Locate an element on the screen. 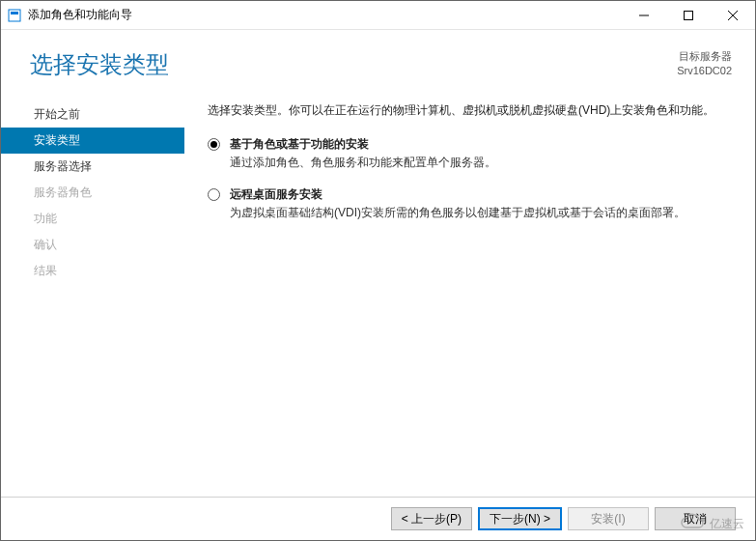 Image resolution: width=756 pixels, height=541 pixels. watermark: 亿速云 is located at coordinates (715, 524).